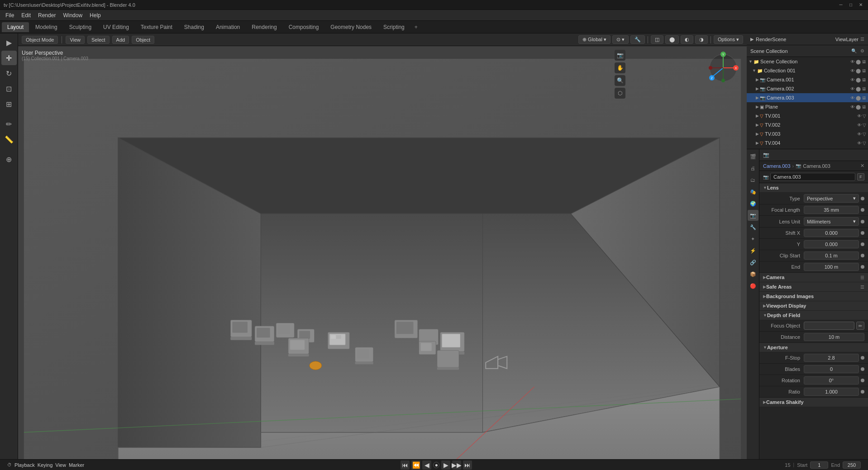 This screenshot has width=868, height=470. I want to click on shading-solid: ⬤, so click(672, 40).